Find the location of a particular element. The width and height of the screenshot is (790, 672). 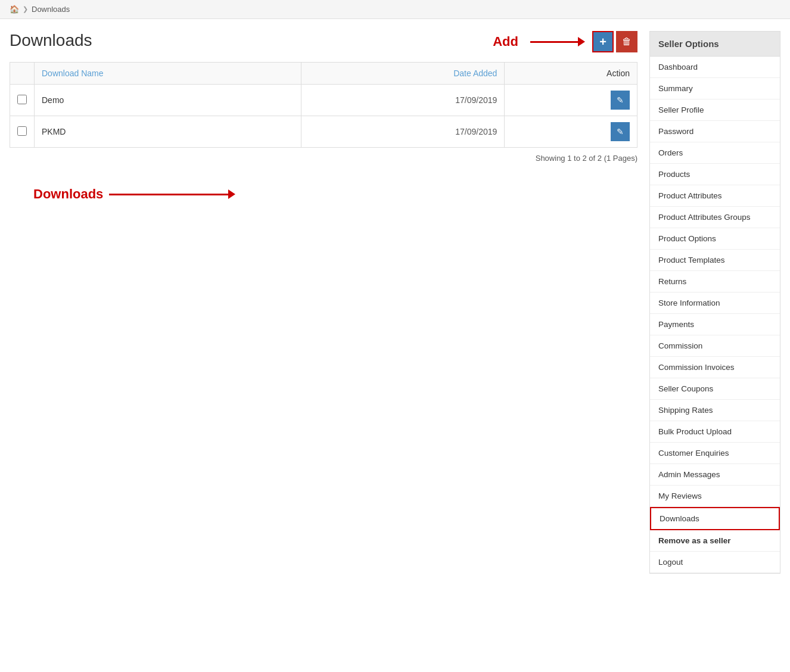

row-name: PKMD is located at coordinates (168, 132).